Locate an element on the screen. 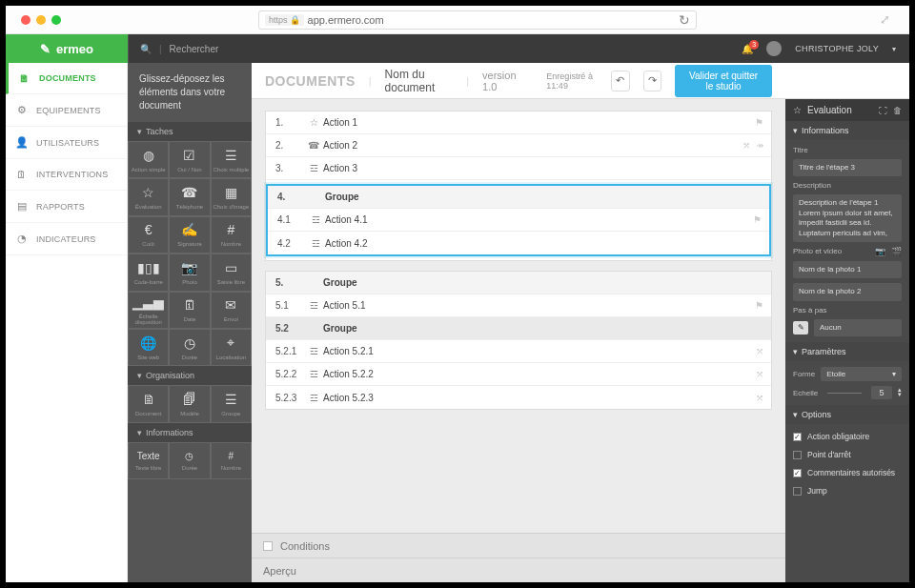 Image resolution: width=915 pixels, height=588 pixels. gauge-icon: ◔ is located at coordinates (22, 238).